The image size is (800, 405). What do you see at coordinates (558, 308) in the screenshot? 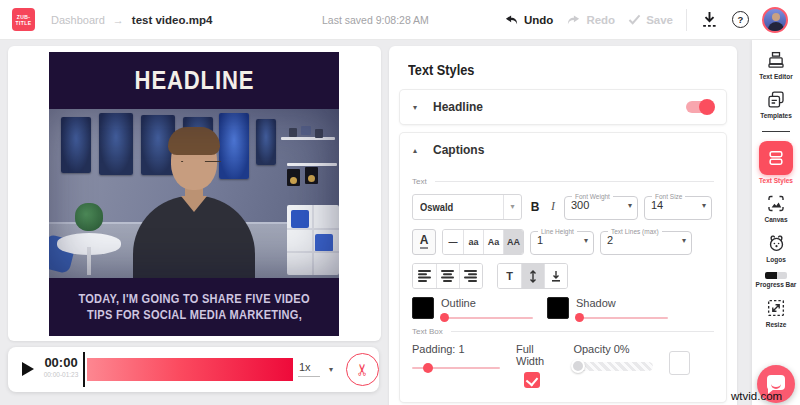
I see `shadow-color-swatch` at bounding box center [558, 308].